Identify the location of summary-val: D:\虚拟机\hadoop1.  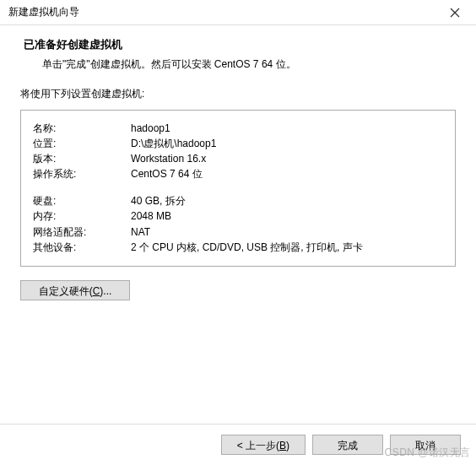
(287, 143).